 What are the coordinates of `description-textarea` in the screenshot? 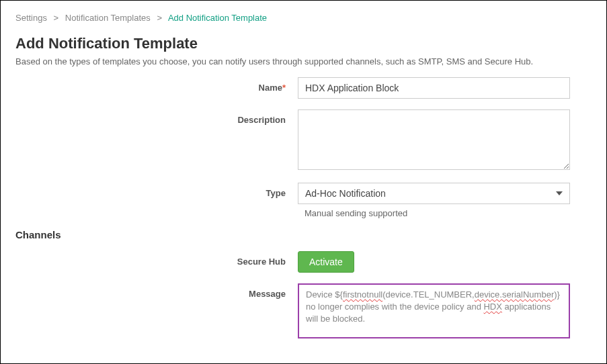 It's located at (434, 140).